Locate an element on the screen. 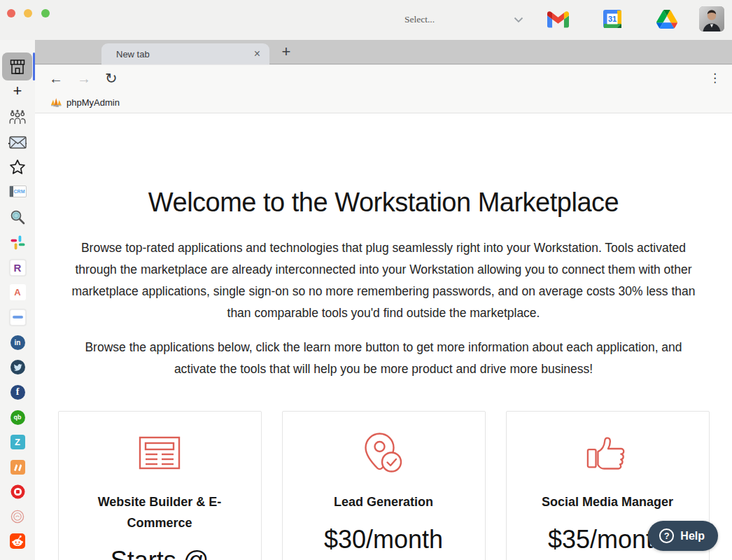 This screenshot has height=560, width=732. svg-text: PMA is located at coordinates (57, 106).